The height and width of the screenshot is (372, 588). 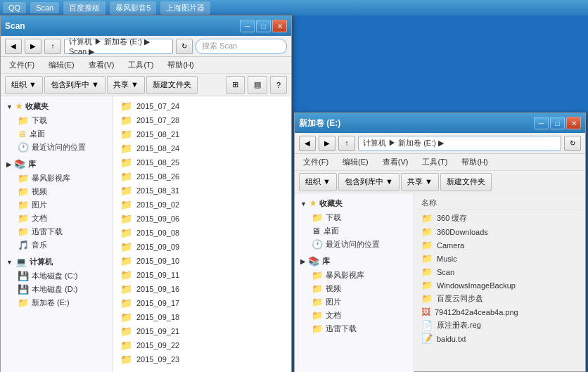 What do you see at coordinates (354, 262) in the screenshot?
I see `drive-library-header: ▶ 📚 库` at bounding box center [354, 262].